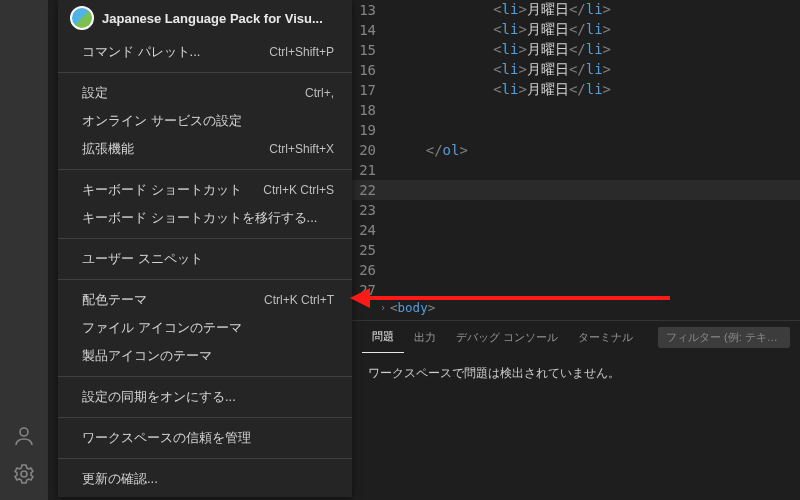 The height and width of the screenshot is (500, 800). I want to click on code-line: 20 </ol>, so click(576, 150).